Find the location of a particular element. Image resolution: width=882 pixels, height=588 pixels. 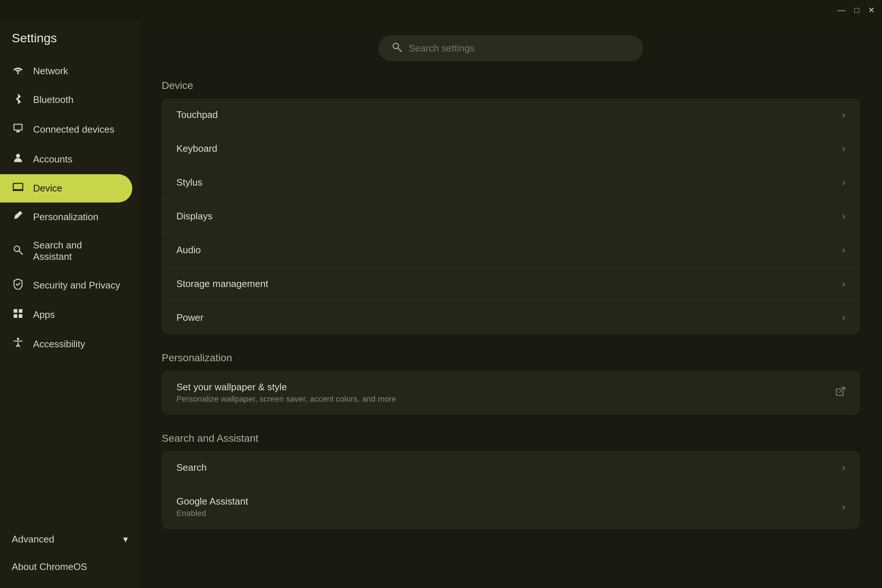

sidebar-footer: Advanced ▾ About ChromeOS is located at coordinates (70, 555).